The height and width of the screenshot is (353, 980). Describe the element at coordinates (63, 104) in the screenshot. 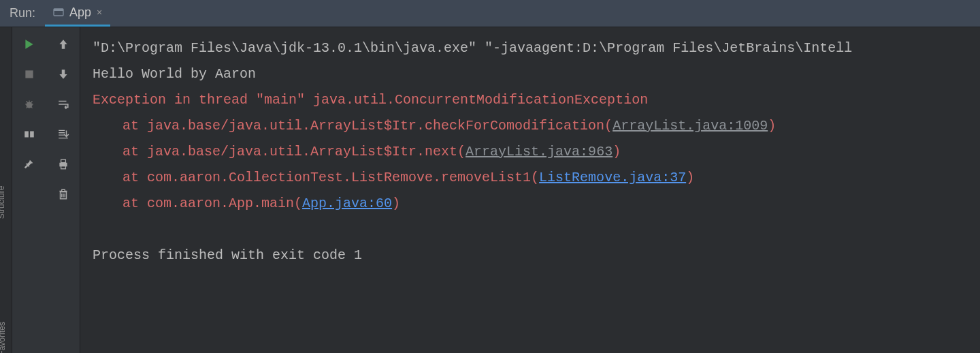

I see `soft-wrap-icon` at that location.